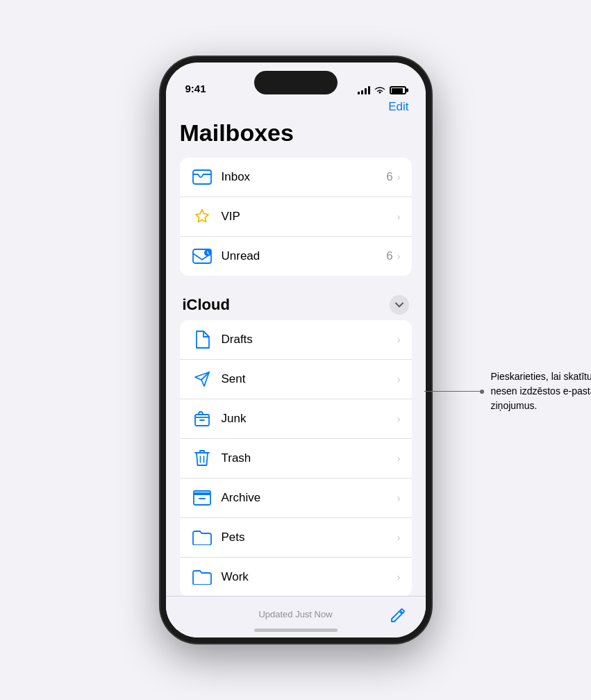 This screenshot has width=591, height=700. Describe the element at coordinates (399, 107) in the screenshot. I see `edit-button: Edit` at that location.